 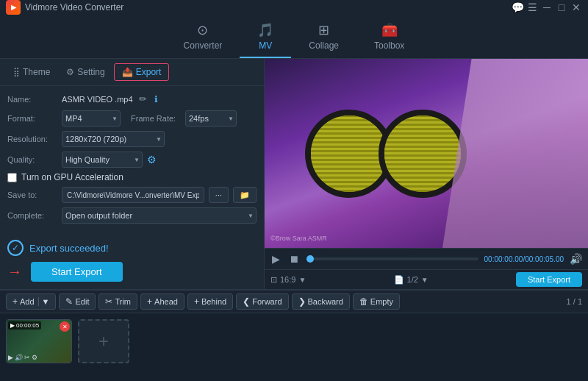 What do you see at coordinates (12, 178) in the screenshot?
I see `gpu-checkbox` at bounding box center [12, 178].